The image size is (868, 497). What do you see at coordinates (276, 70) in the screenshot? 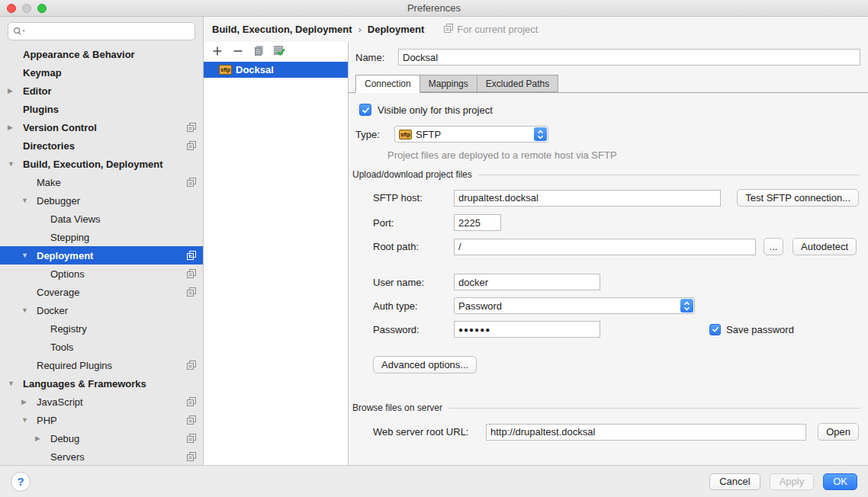
I see `server-list-item-docksal: sftpDocksal` at bounding box center [276, 70].